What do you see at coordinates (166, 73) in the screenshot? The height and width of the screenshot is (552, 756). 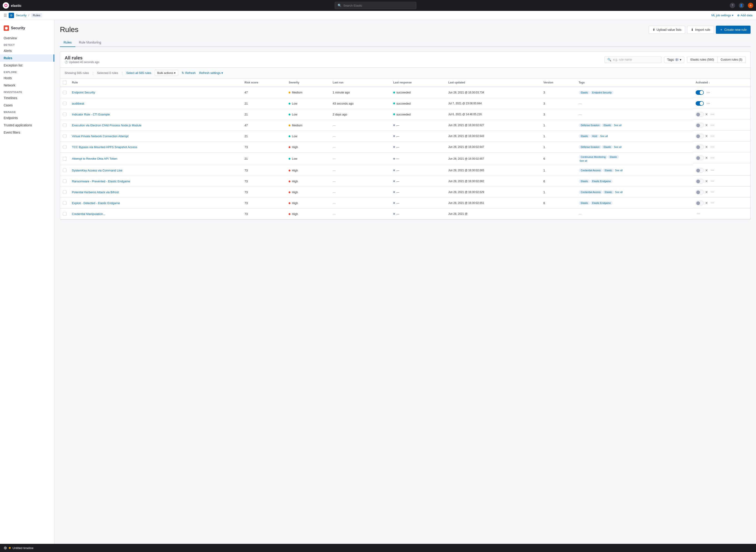 I see `bulk-actions-button: Bulk actions ▾` at bounding box center [166, 73].